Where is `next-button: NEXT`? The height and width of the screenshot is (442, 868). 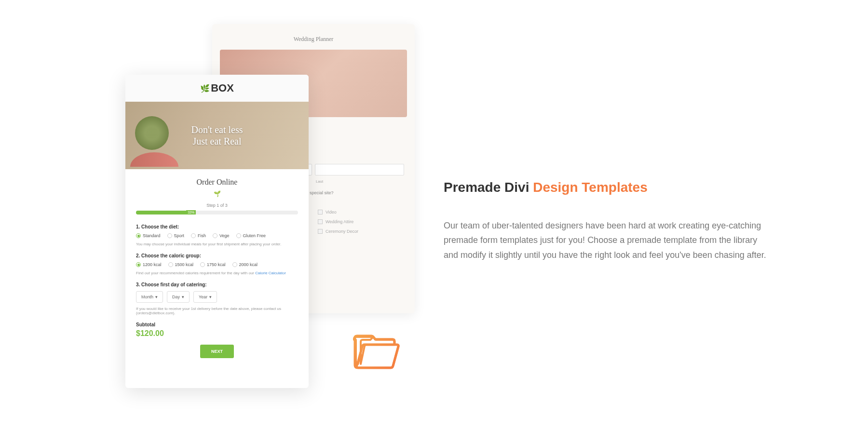
next-button: NEXT is located at coordinates (217, 351).